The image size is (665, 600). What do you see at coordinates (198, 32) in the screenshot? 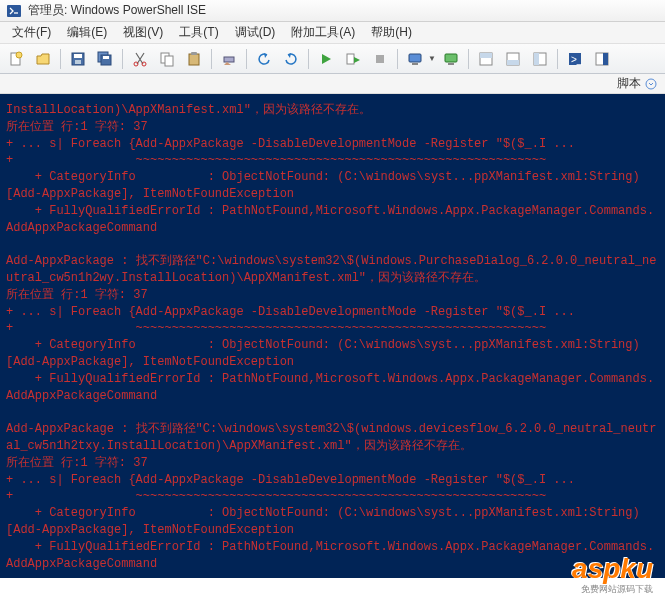
I see `menu-tools: 工具(T)` at bounding box center [198, 32].